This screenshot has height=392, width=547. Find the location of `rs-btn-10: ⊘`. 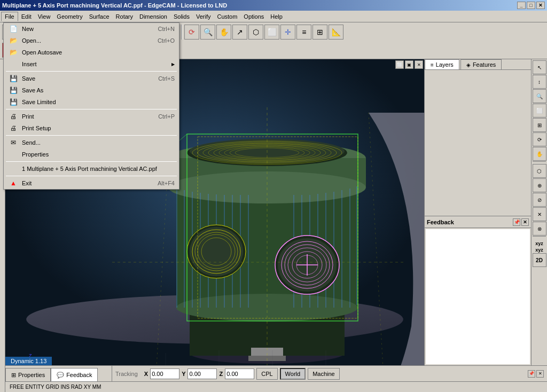

rs-btn-10: ⊘ is located at coordinates (540, 200).